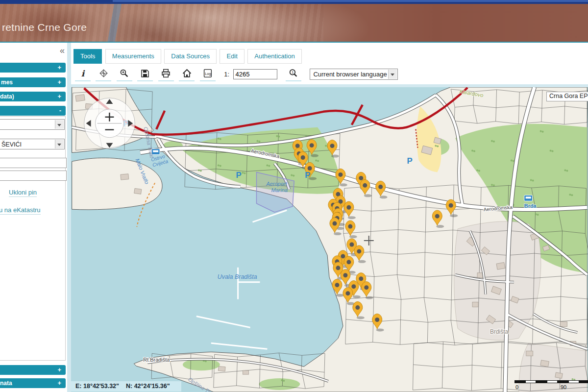 Image resolution: width=588 pixels, height=392 pixels. What do you see at coordinates (115, 24) in the screenshot?
I see `header-aerial-river-decoration` at bounding box center [115, 24].